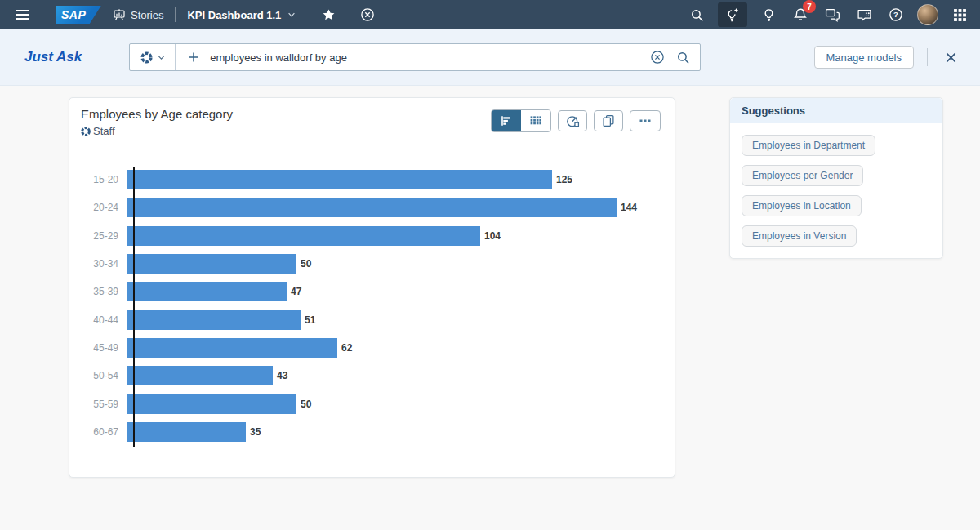 This screenshot has width=980, height=530. Describe the element at coordinates (105, 131) in the screenshot. I see `model-label: Staff` at that location.